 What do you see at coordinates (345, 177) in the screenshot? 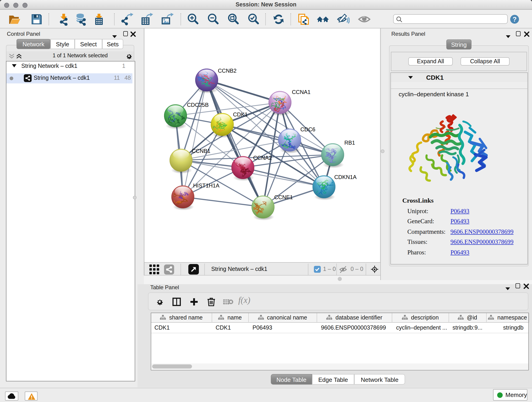
I see `svg-text: CDKN1A` at bounding box center [345, 177].